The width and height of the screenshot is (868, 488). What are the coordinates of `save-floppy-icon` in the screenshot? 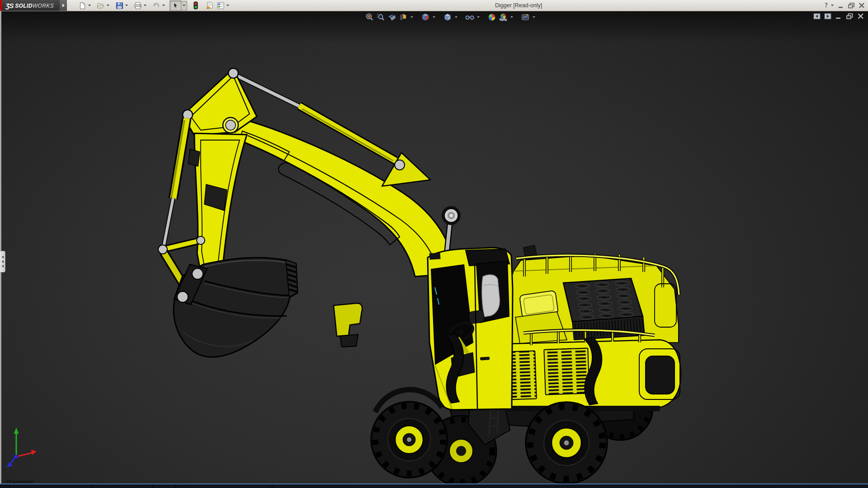 It's located at (119, 5).